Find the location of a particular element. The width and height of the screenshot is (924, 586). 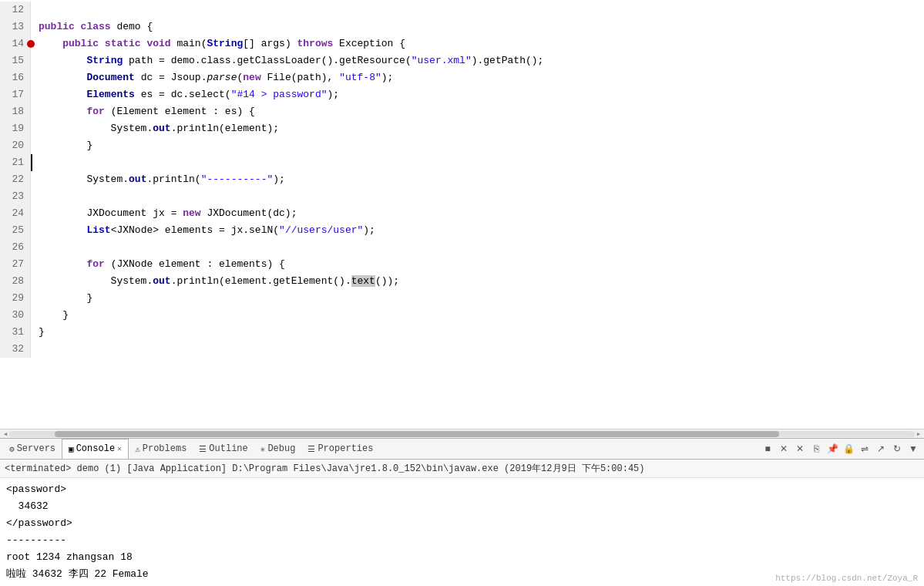

scrollbar-track is located at coordinates (462, 434).